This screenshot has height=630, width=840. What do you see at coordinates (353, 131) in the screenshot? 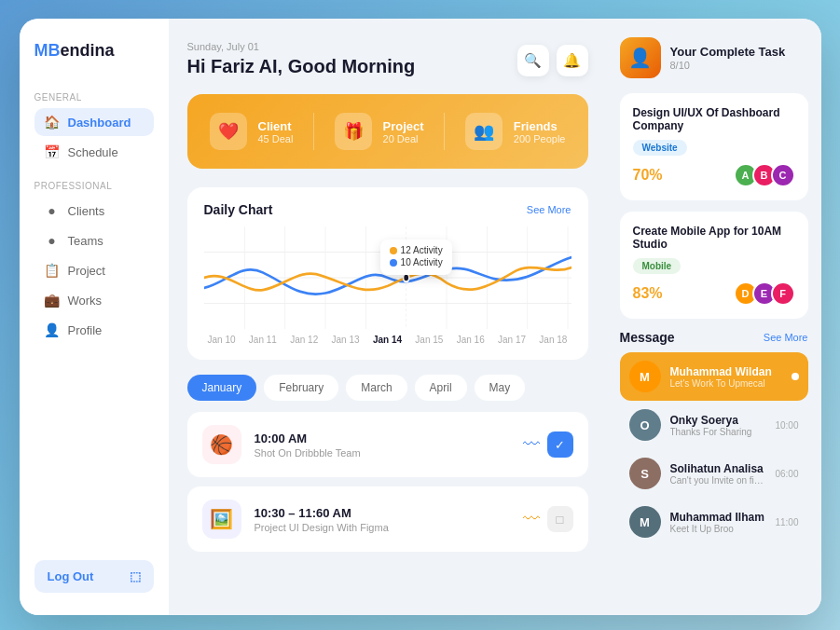
I see `project-stat-icon: 🎁` at bounding box center [353, 131].